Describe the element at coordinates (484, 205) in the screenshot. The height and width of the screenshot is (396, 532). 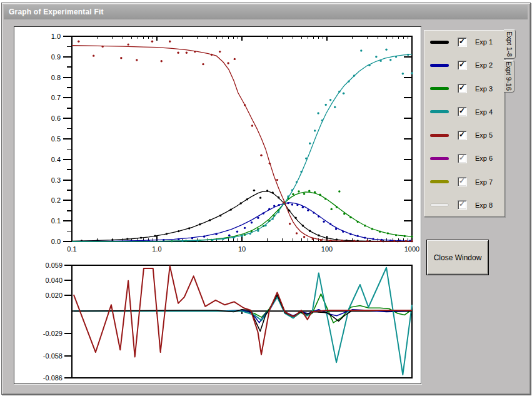
I see `legend-label: Exp 8` at that location.